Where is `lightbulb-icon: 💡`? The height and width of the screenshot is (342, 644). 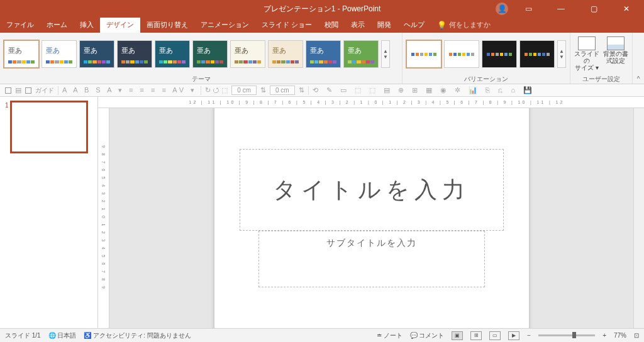
lightbulb-icon: 💡 is located at coordinates (441, 25).